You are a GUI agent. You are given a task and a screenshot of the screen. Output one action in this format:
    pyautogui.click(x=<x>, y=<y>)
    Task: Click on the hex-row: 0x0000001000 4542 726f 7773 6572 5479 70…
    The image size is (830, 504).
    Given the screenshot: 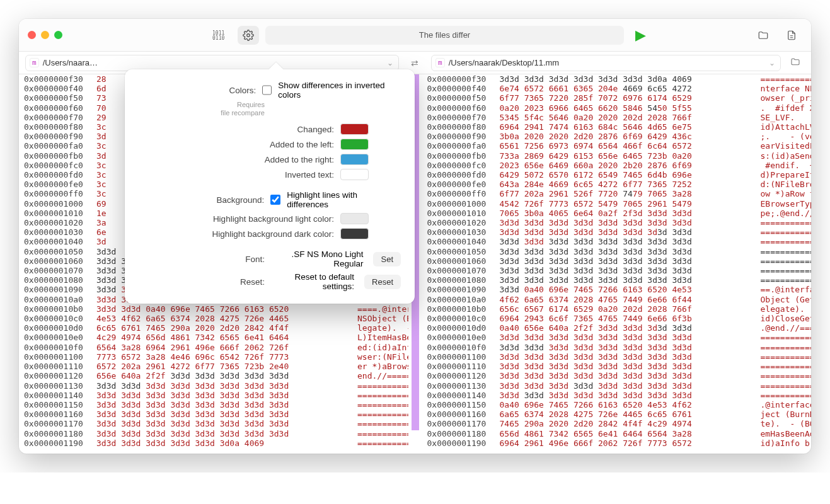 What is the action you would take?
    pyautogui.click(x=617, y=204)
    